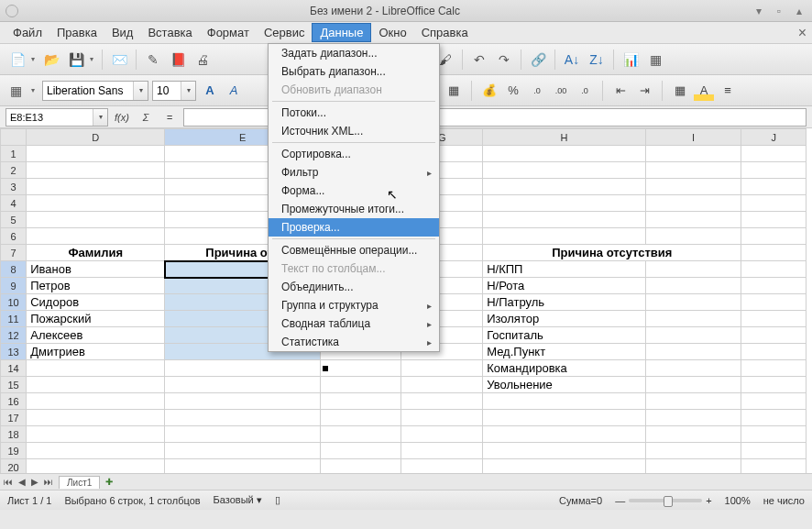  I want to click on menu-format: Формат, so click(228, 33).